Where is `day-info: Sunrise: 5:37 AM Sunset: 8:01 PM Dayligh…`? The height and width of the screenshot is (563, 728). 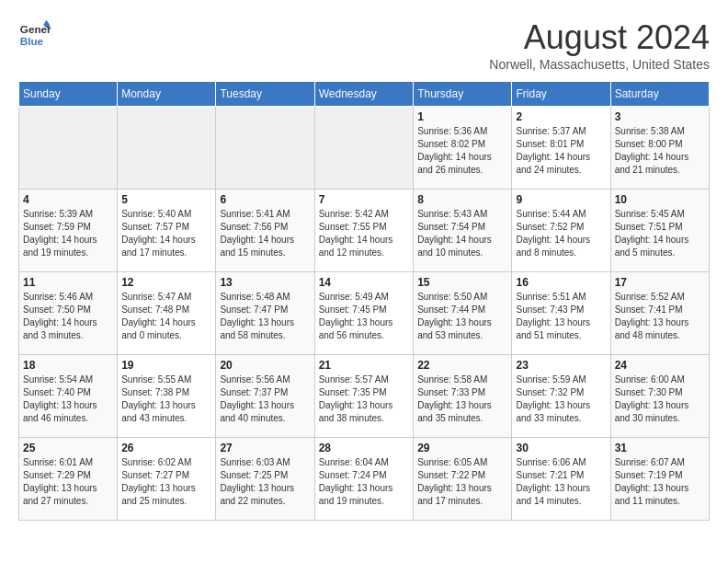
day-info: Sunrise: 5:37 AM Sunset: 8:01 PM Dayligh… is located at coordinates (561, 151).